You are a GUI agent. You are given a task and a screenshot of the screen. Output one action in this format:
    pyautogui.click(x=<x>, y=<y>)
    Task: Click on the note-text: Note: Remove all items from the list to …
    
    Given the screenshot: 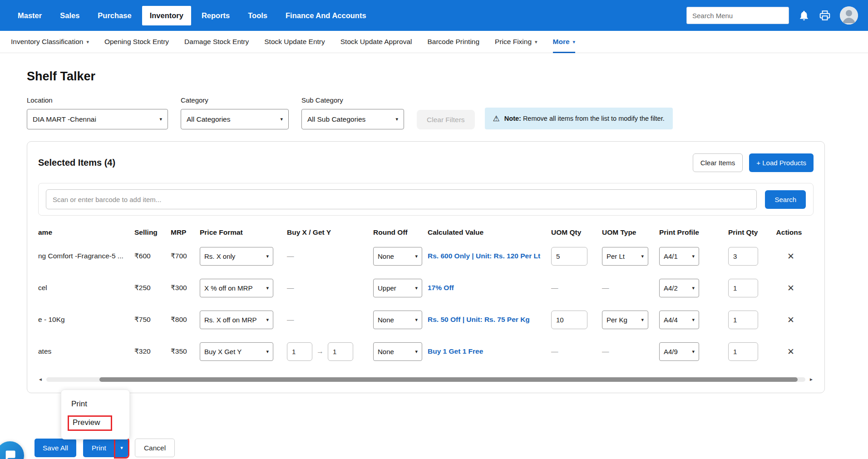 What is the action you would take?
    pyautogui.click(x=585, y=118)
    